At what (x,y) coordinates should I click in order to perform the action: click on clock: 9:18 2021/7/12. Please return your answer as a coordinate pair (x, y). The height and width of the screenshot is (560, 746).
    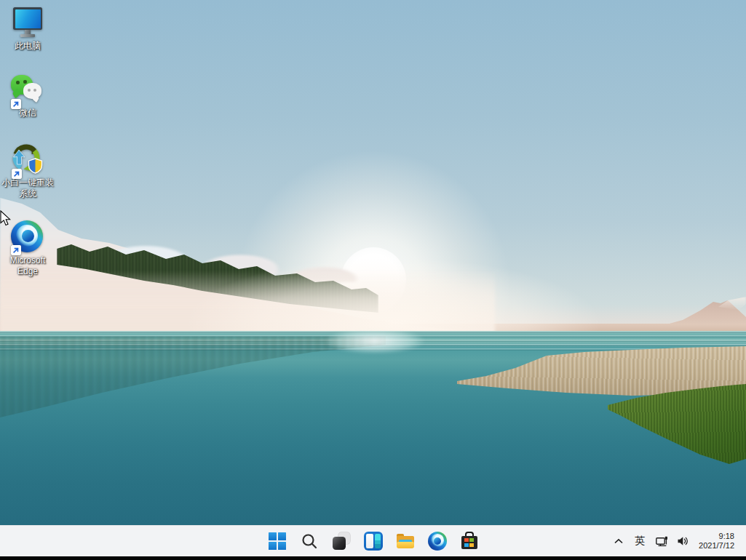
    Looking at the image, I should click on (716, 541).